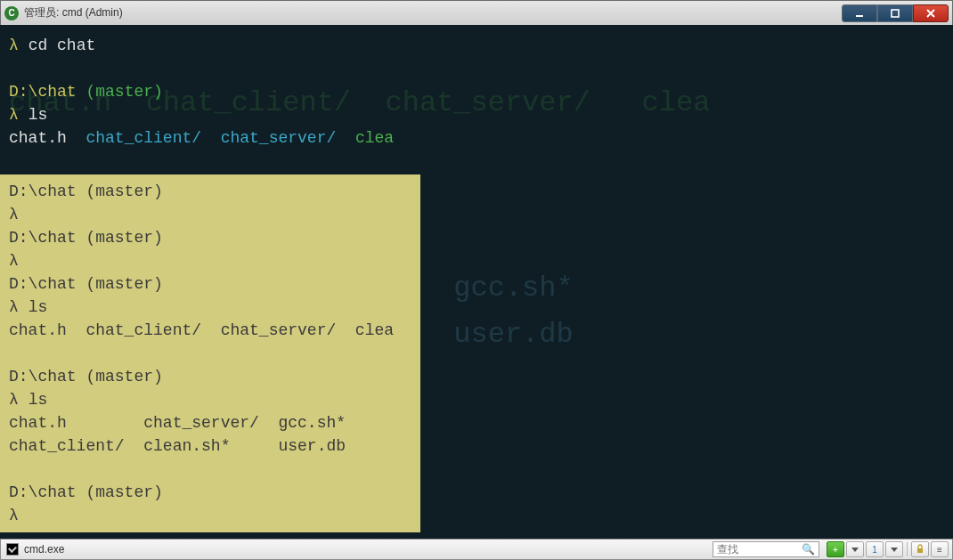  Describe the element at coordinates (887, 549) in the screenshot. I see `status-icons: + 1 ≡` at that location.